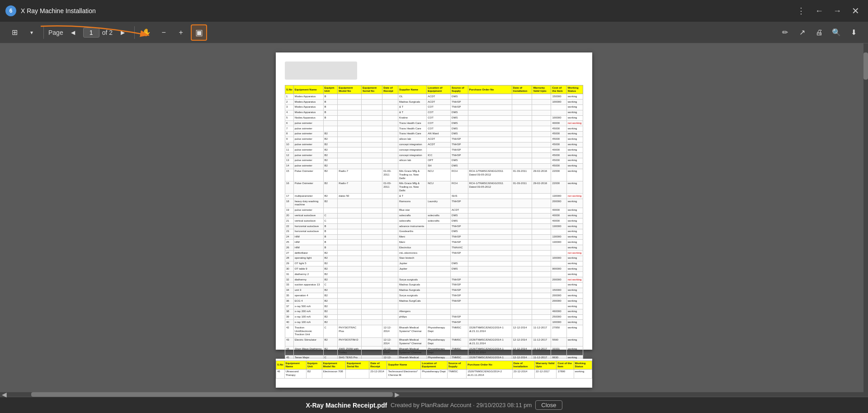 The height and width of the screenshot is (413, 868). What do you see at coordinates (439, 204) in the screenshot?
I see `table-cell: Laundry` at bounding box center [439, 204].